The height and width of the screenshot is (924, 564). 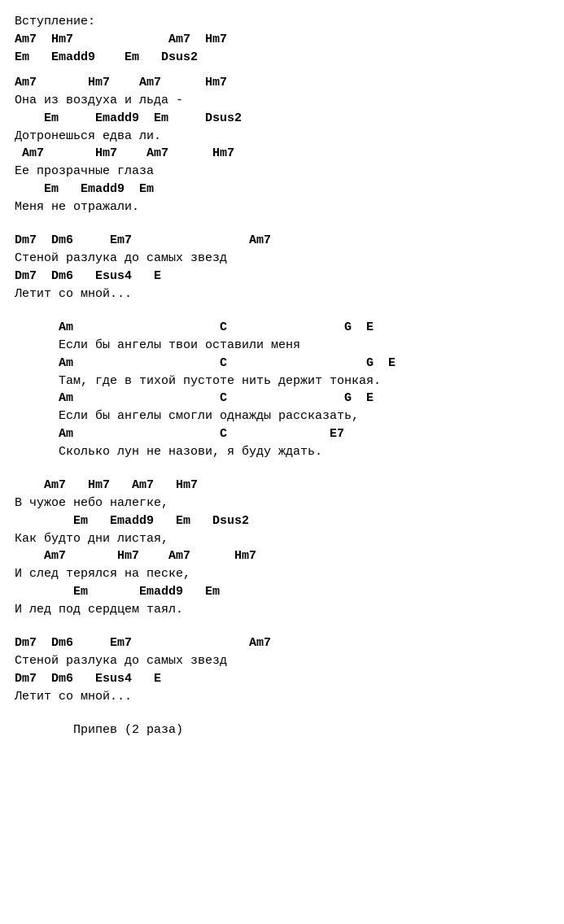 I want to click on lyric-line: Как будто дни листая,, so click(x=282, y=539).